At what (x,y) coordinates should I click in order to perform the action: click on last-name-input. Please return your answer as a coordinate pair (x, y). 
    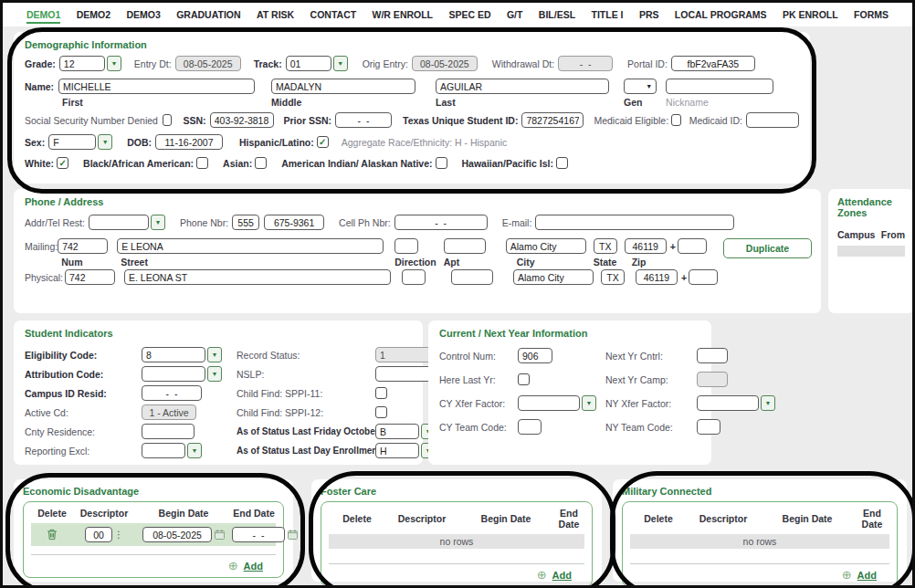
    Looking at the image, I should click on (522, 86).